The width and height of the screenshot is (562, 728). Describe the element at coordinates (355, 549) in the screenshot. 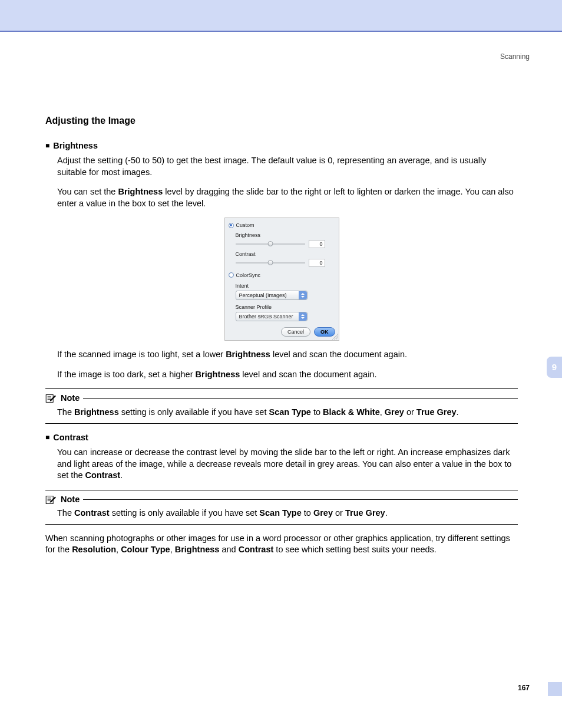

I see `text: to see which setting best suits your nee…` at that location.